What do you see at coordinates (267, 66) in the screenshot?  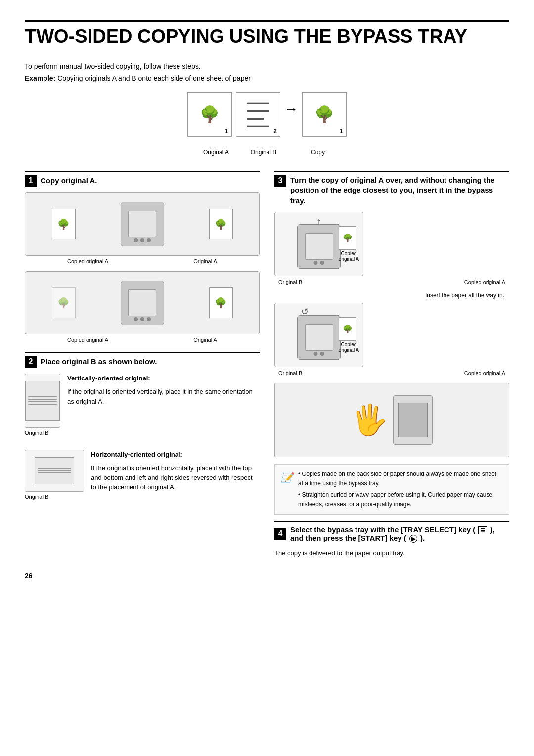 I see `intro-text: To perform manual two-sided copying, fol…` at bounding box center [267, 66].